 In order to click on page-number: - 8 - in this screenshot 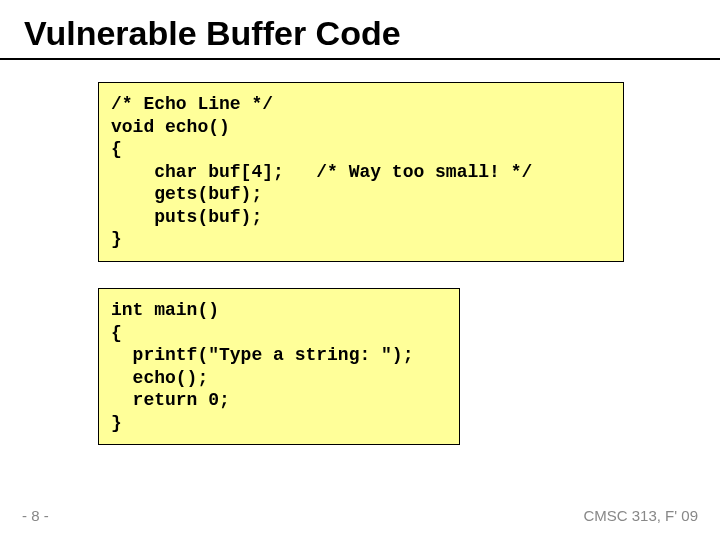, I will do `click(36, 516)`.